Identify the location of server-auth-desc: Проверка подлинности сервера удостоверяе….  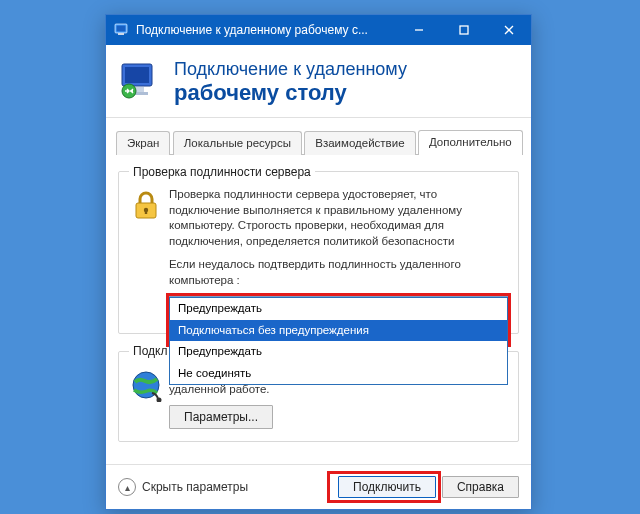
(338, 218).